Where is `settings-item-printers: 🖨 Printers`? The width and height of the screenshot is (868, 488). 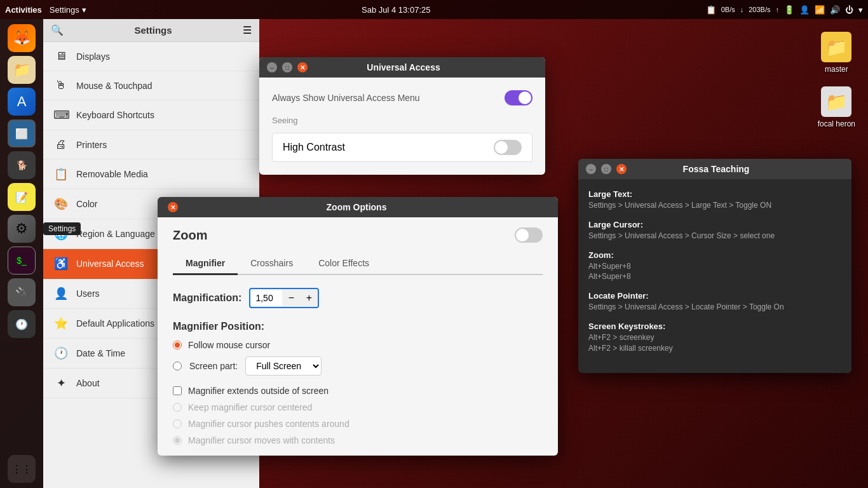
settings-item-printers: 🖨 Printers is located at coordinates (151, 145).